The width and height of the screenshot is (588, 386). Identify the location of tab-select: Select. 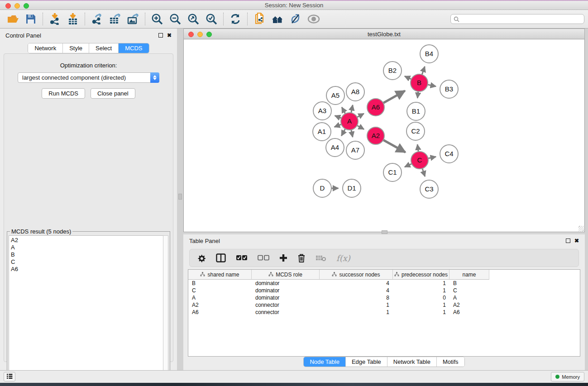
(104, 48).